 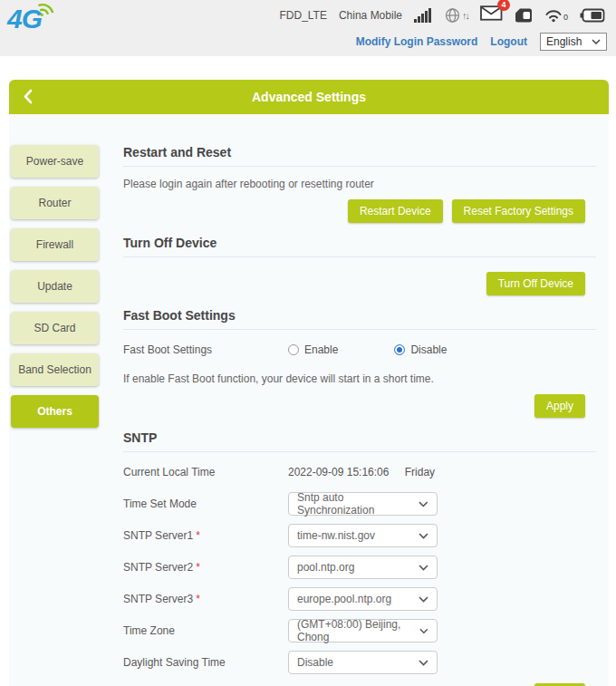 I want to click on daylight-saving-label: Daylight Saving Time, so click(x=206, y=662).